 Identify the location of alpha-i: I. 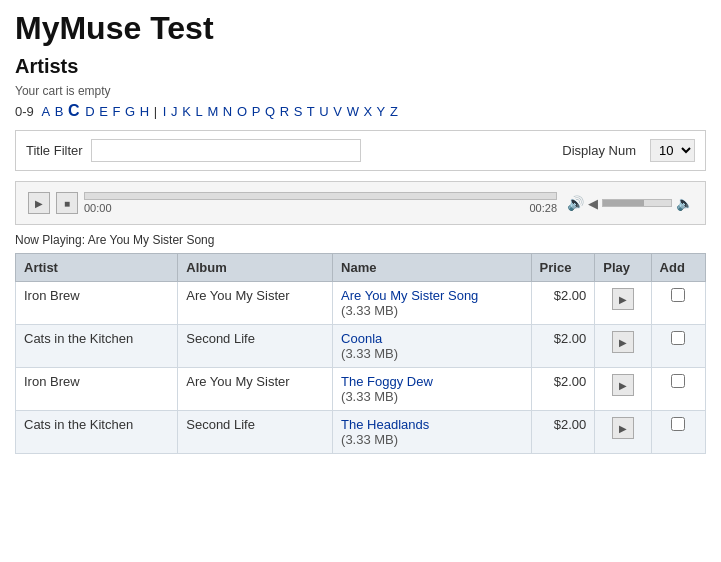
(165, 112).